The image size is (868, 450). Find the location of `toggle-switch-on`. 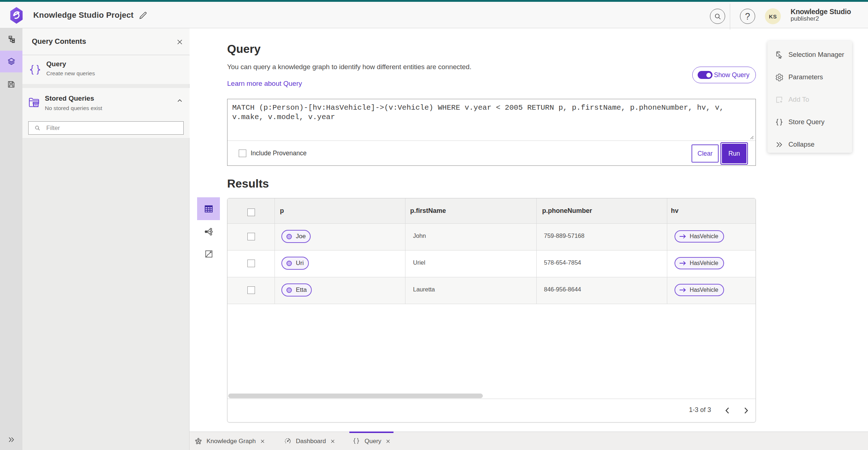

toggle-switch-on is located at coordinates (705, 75).